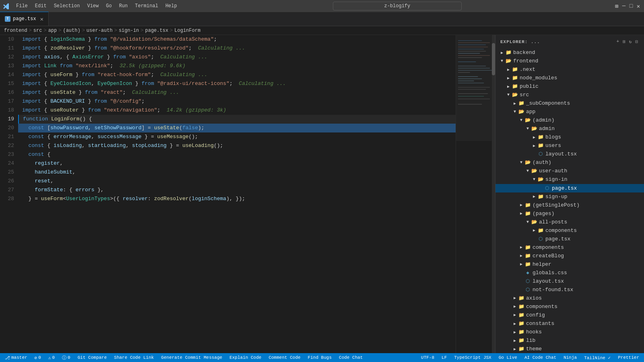  I want to click on tree-item-admin: ▼ 📂 admin, so click(570, 129).